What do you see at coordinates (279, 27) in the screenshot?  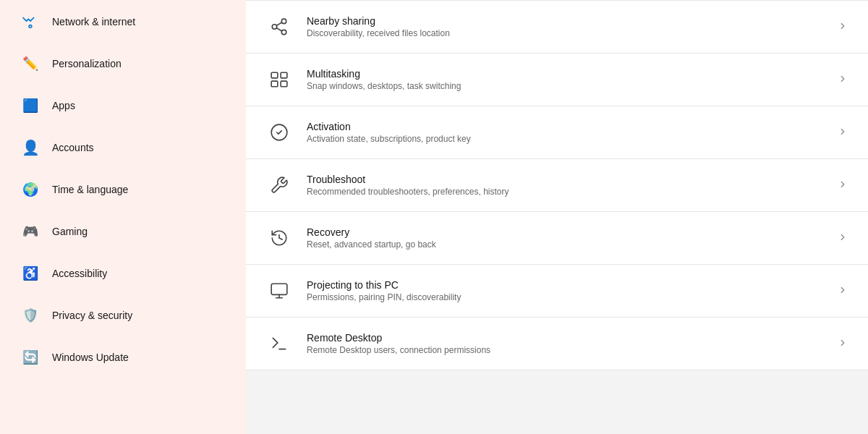 I see `nearby-sharing-icon` at bounding box center [279, 27].